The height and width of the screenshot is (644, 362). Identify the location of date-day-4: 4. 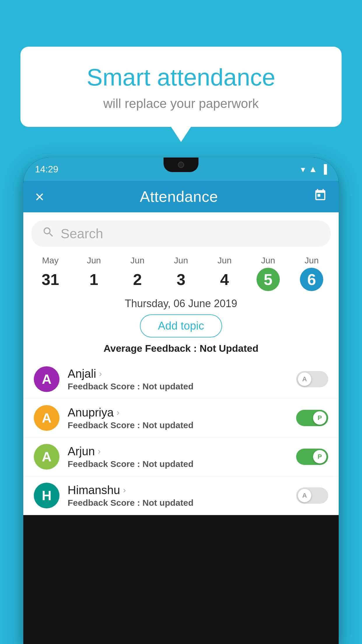
(224, 279).